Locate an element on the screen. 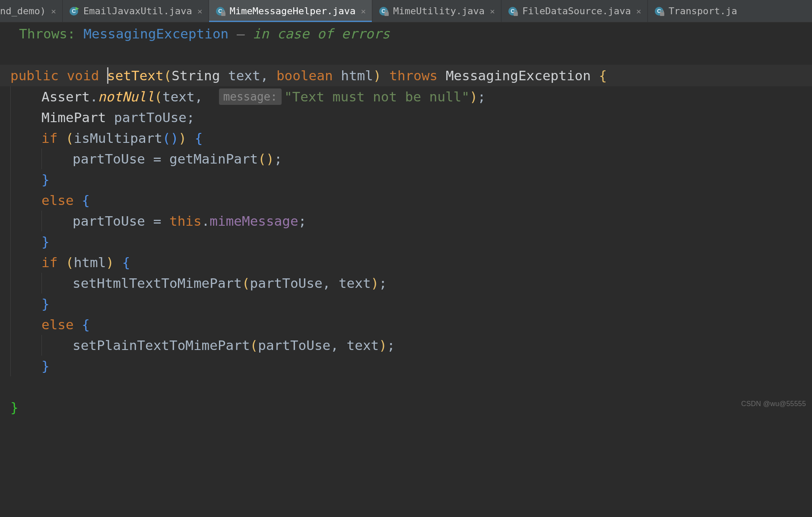  svg-text: C is located at coordinates (74, 11).